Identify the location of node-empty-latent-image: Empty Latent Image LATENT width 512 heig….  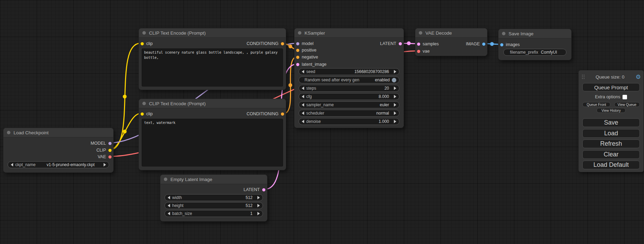
(214, 198).